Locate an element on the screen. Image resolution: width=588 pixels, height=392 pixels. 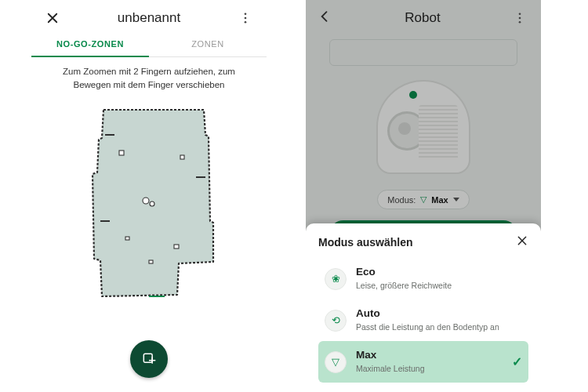
auto-icon: ⟲ is located at coordinates (336, 321).